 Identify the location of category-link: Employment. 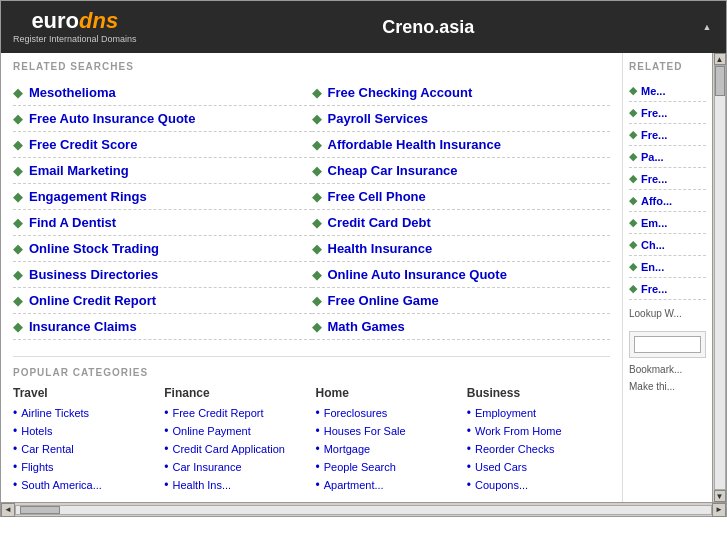
(506, 413).